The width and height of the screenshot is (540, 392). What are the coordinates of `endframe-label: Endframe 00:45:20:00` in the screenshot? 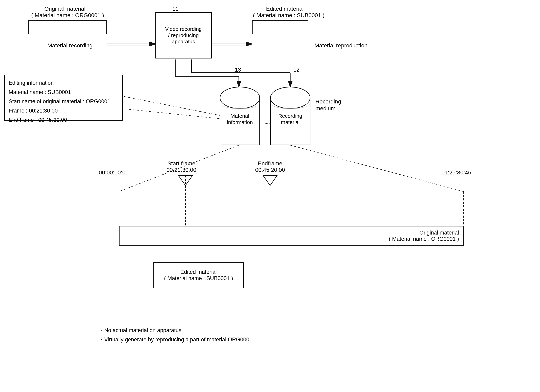 It's located at (270, 167).